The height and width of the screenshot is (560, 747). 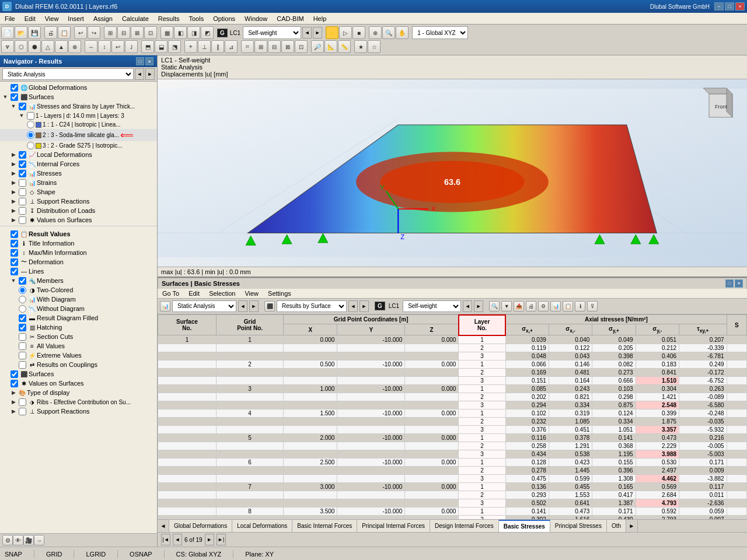 What do you see at coordinates (331, 47) in the screenshot?
I see `tb2-24: 📐` at bounding box center [331, 47].